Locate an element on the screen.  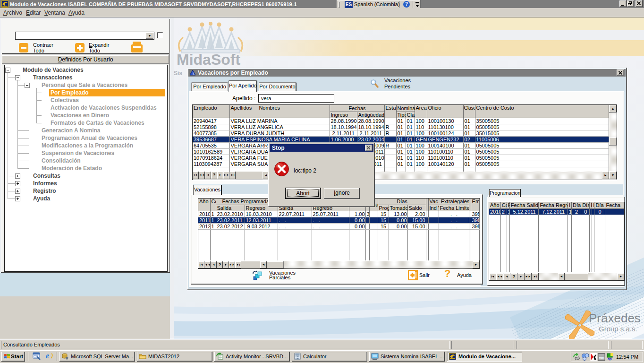
svg-text: vm is located at coordinates (602, 357).